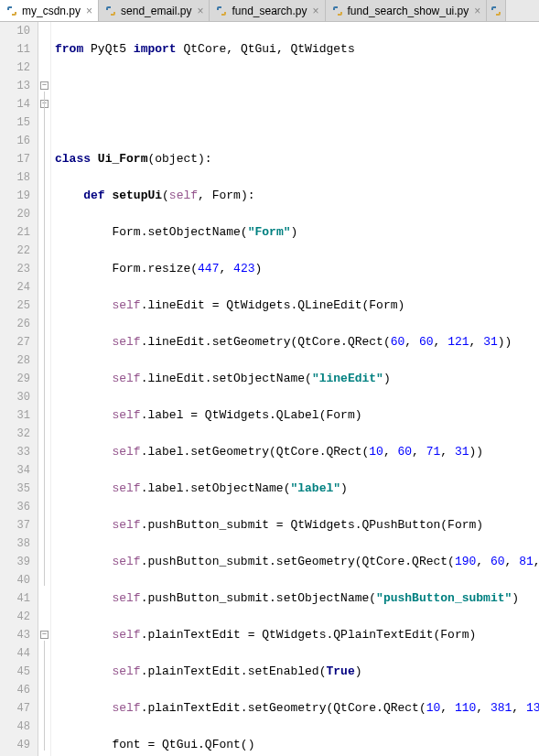  Describe the element at coordinates (15, 653) in the screenshot. I see `line-number: 44` at that location.